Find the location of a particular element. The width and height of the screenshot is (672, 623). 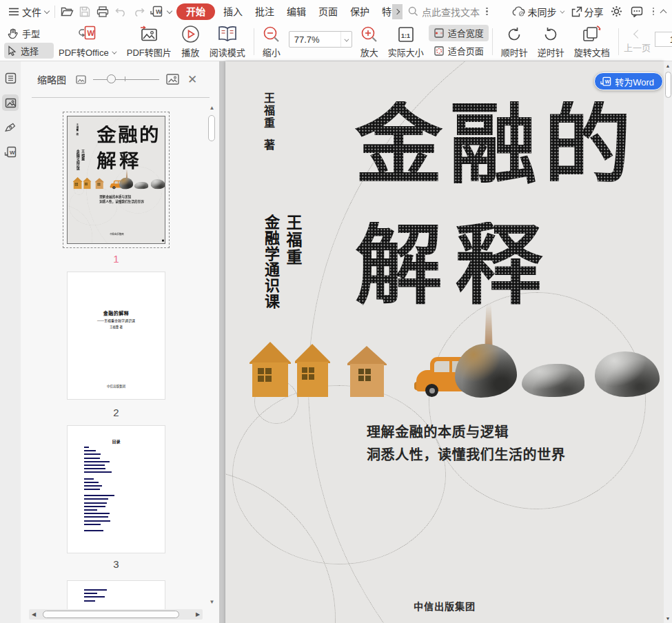

convert-word-icon: W is located at coordinates (606, 81).